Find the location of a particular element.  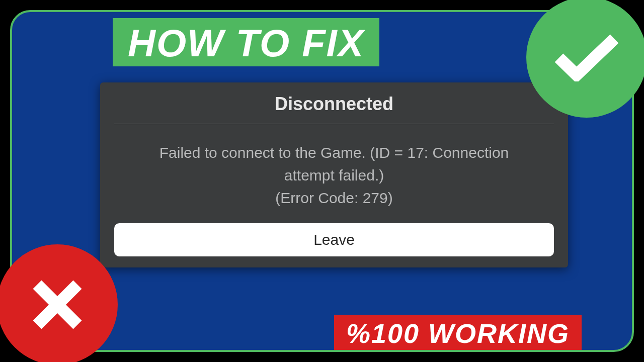

dialog-message-line-1: Failed to connect to the Game. (ID = 17:… is located at coordinates (334, 153).